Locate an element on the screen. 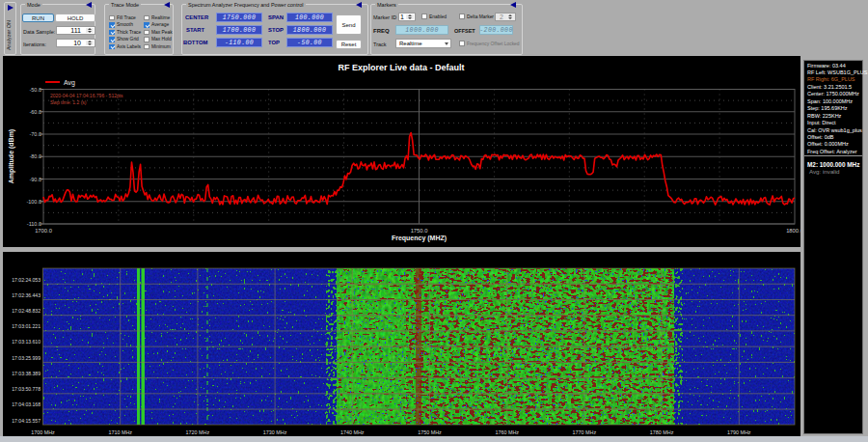  svg-text: 1700 MHz is located at coordinates (42, 432).